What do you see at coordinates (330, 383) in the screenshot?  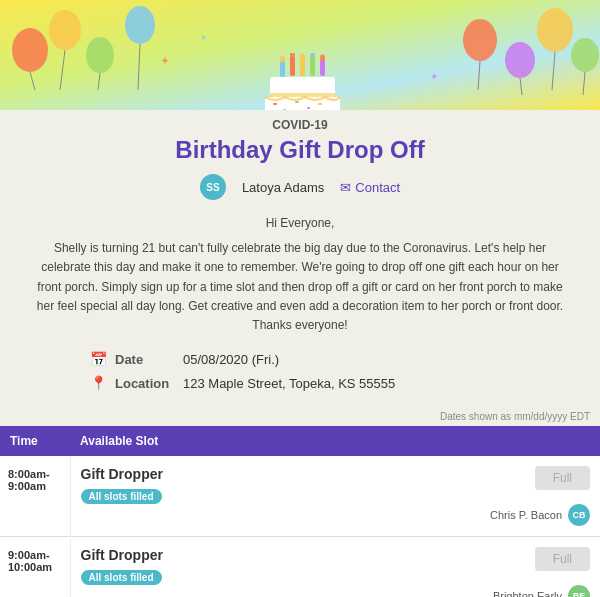 I see `location-row: 📍 Location 123 Maple Street, Topeka, KS …` at bounding box center [330, 383].